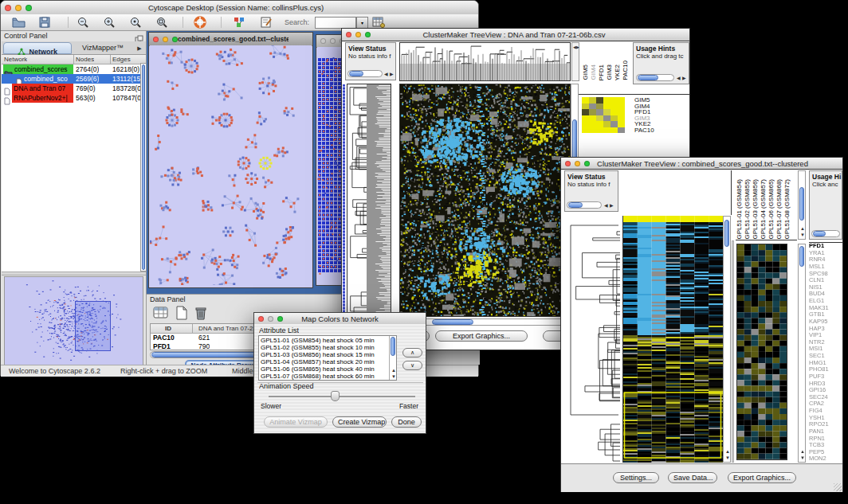  What do you see at coordinates (636, 478) in the screenshot?
I see `settings-button: Settings...` at bounding box center [636, 478].